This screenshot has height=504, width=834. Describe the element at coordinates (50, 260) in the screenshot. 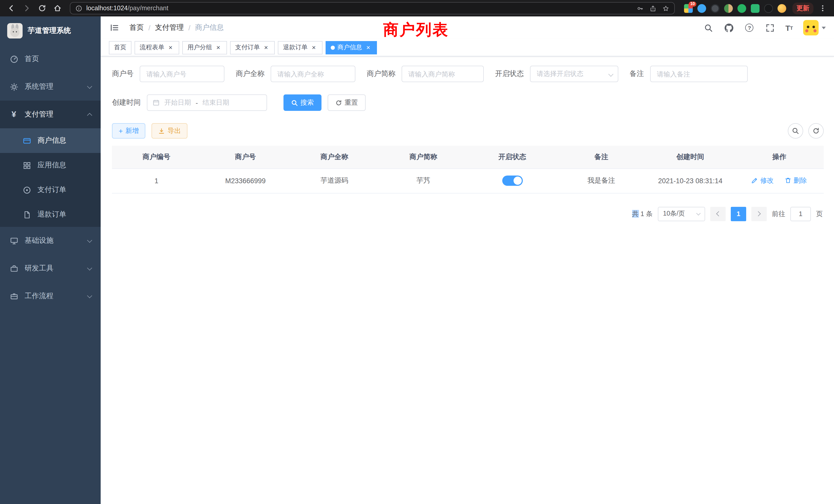

I see `sidebar: 芋道管理系统 首页 系统管理 ¥ 支付管理` at that location.